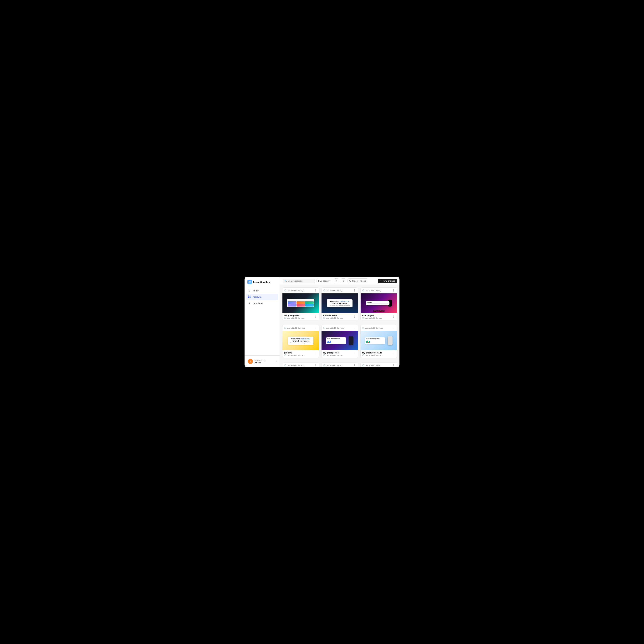 This screenshot has height=644, width=644. Describe the element at coordinates (358, 281) in the screenshot. I see `select-projects-button: Select Projects` at that location.